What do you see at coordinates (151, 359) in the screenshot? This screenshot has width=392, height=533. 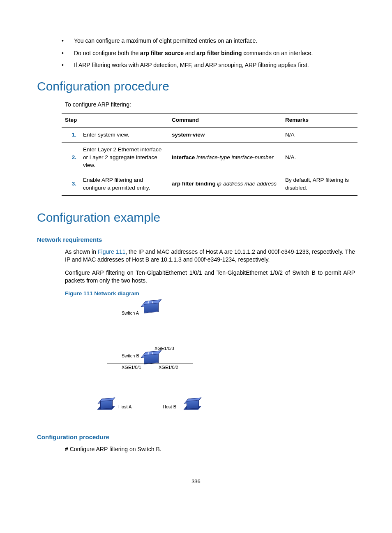 I see `switch-b-icon` at bounding box center [151, 359].